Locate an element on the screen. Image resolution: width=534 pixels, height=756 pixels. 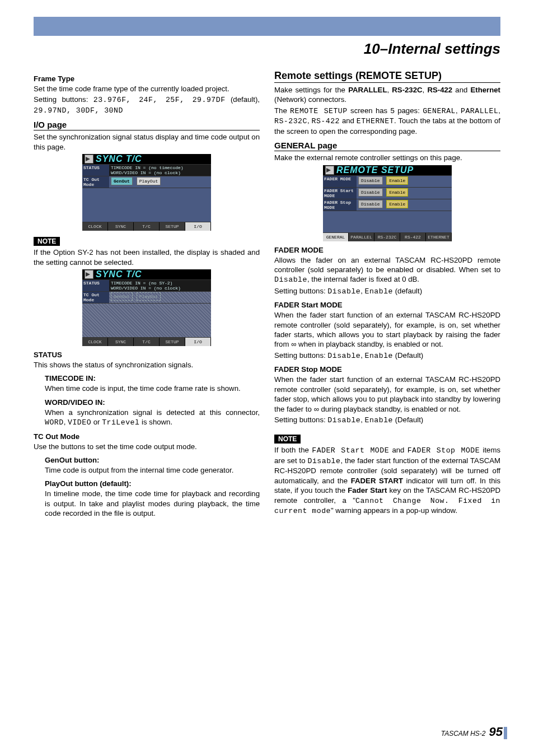
tab-tc: T/C is located at coordinates (147, 226).